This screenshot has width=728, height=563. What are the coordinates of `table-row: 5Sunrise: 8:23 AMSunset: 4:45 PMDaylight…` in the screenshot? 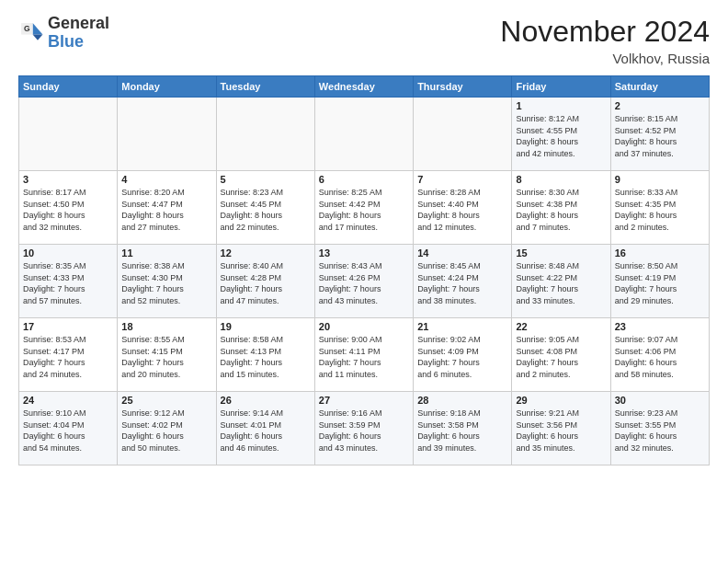 It's located at (265, 208).